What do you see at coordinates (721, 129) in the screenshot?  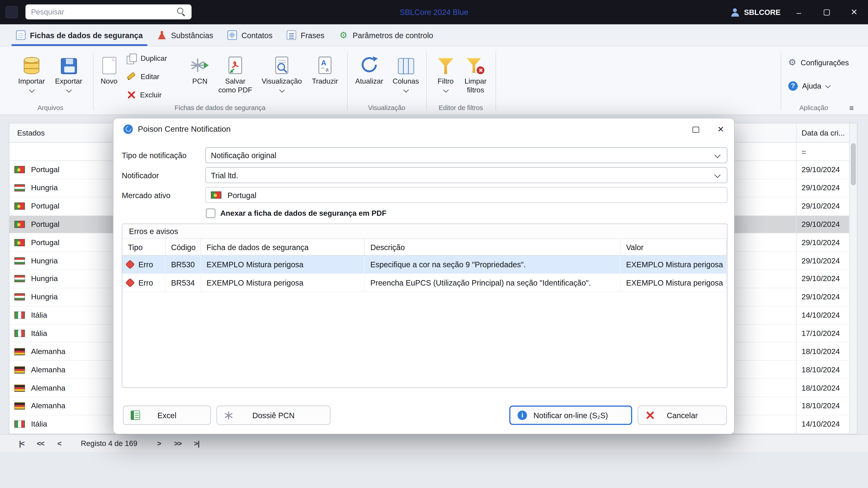 I see `dialog-close-button: ✕` at bounding box center [721, 129].